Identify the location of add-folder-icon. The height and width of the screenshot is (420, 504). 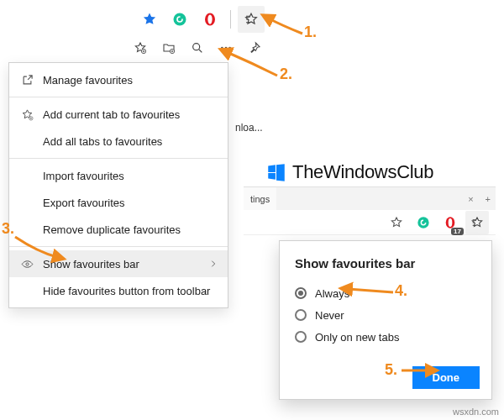
(169, 48).